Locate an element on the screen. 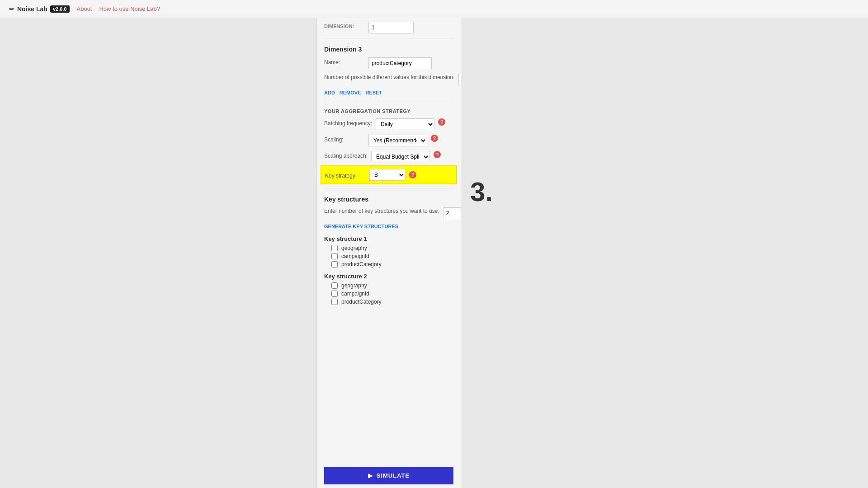 The width and height of the screenshot is (868, 488). about-link: About is located at coordinates (85, 9).